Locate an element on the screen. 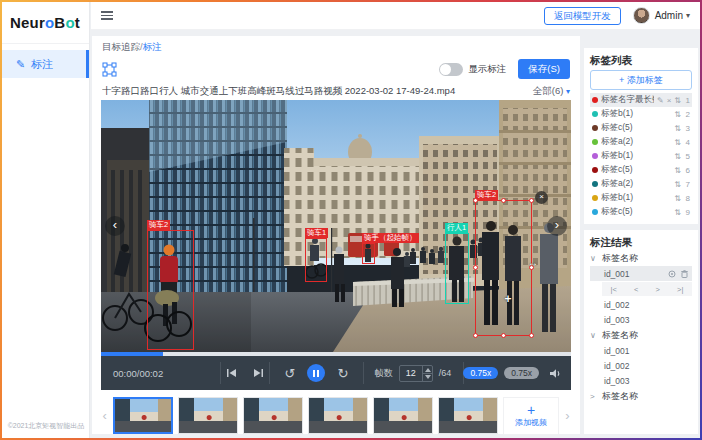 The height and width of the screenshot is (440, 702). label-list-item: 标签c(5)⇅3 is located at coordinates (641, 128).